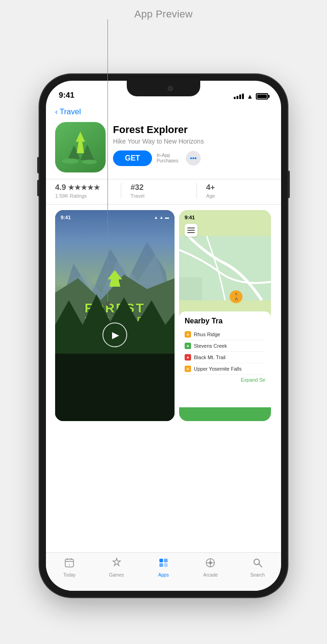 Image resolution: width=327 pixels, height=644 pixels. I want to click on rating-value: 4.9 ★ ★ ★ ★ ★, so click(77, 188).